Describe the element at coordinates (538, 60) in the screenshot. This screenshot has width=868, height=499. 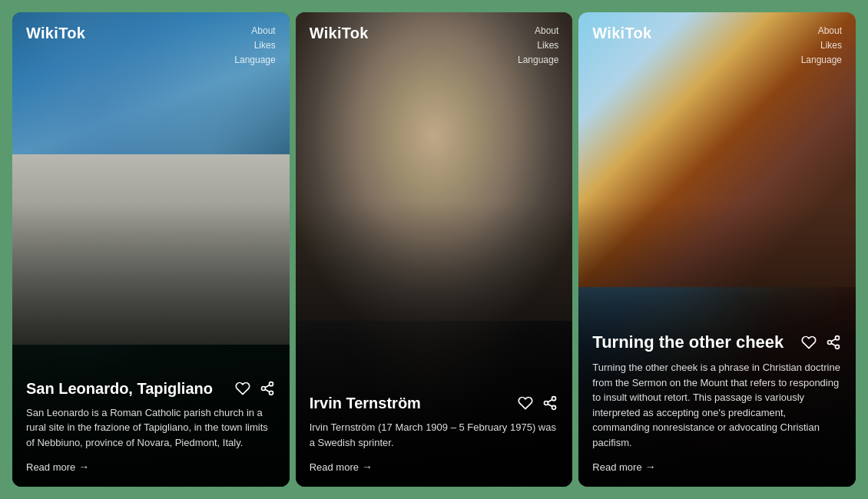
I see `nav-language-2: Language` at that location.